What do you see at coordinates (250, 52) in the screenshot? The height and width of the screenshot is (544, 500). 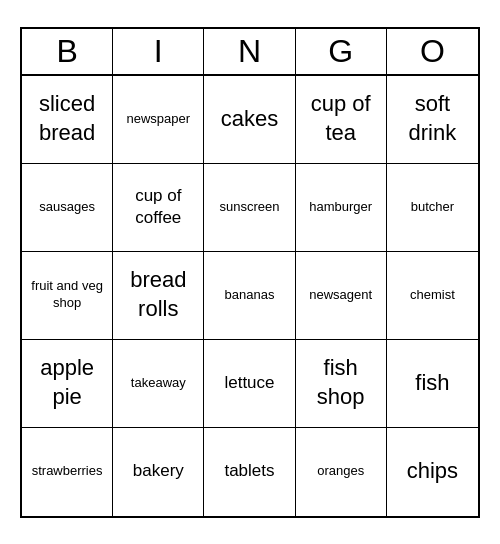 I see `bingo-header: BINGO` at bounding box center [250, 52].